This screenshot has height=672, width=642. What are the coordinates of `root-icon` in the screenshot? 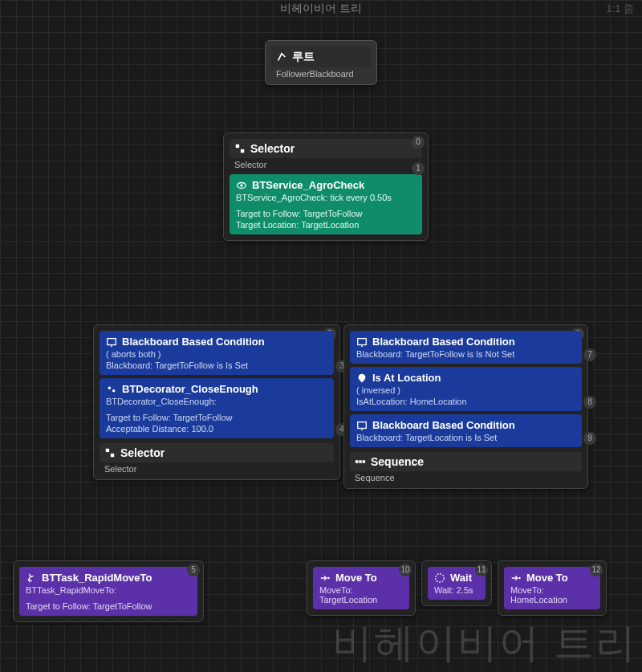 It's located at (282, 57).